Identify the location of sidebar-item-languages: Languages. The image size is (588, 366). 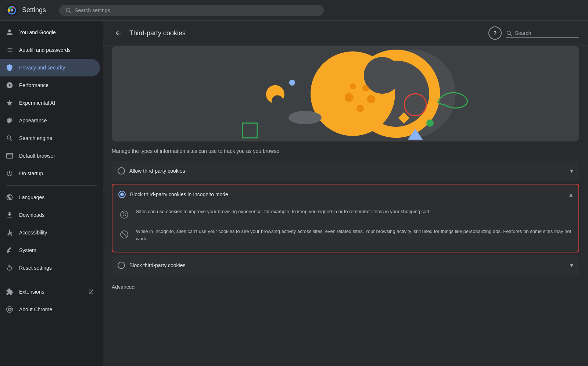
(50, 197).